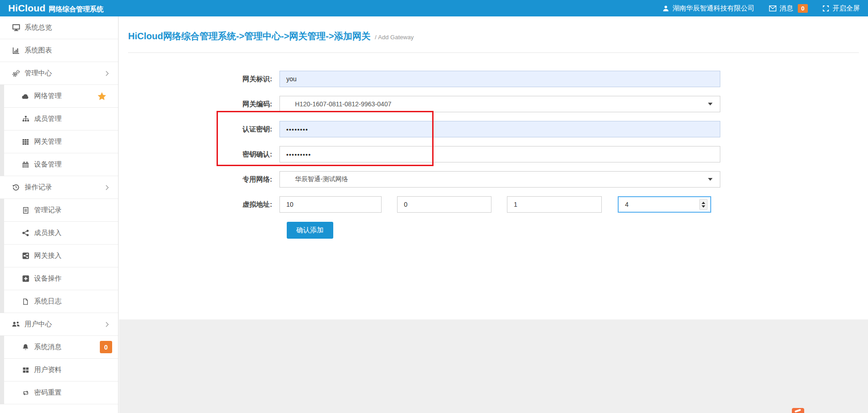 Image resolution: width=868 pixels, height=413 pixels. Describe the element at coordinates (500, 154) in the screenshot. I see `key-confirm-input` at that location.